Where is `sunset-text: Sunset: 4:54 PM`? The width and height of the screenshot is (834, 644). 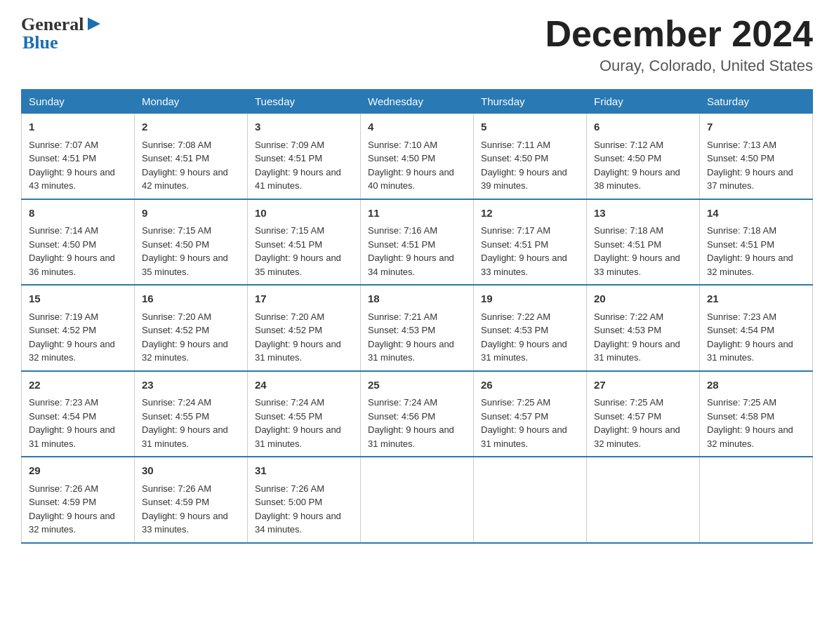
sunset-text: Sunset: 4:54 PM is located at coordinates (62, 417).